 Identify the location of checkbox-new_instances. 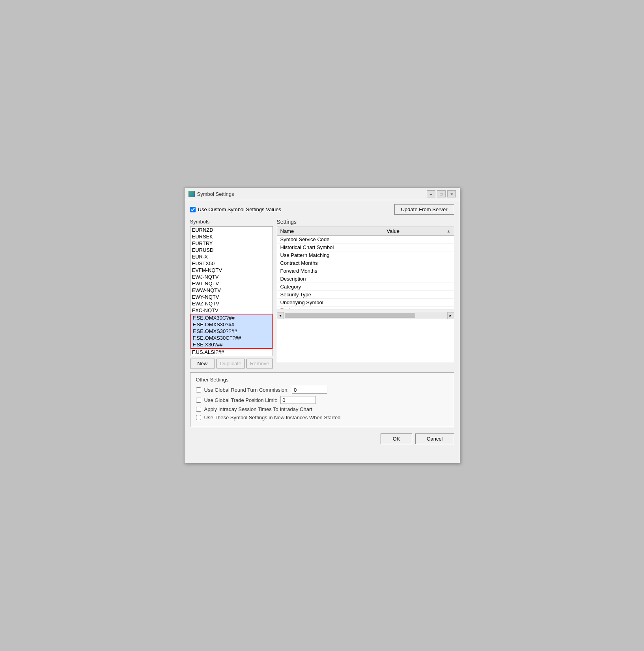
(199, 418).